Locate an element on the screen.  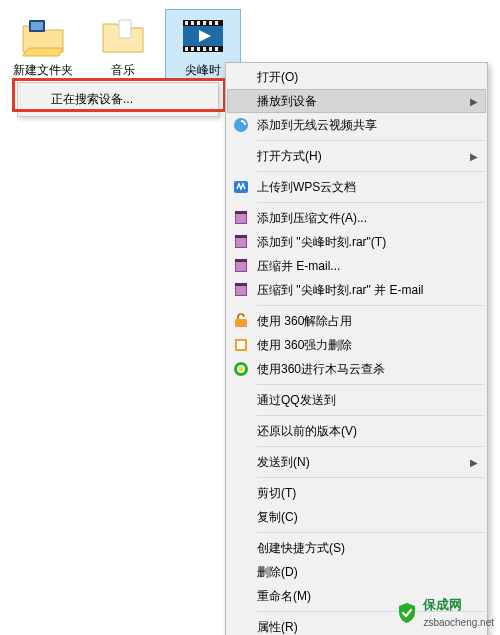
menu-label: 剪切(T) is located at coordinates (368, 494).